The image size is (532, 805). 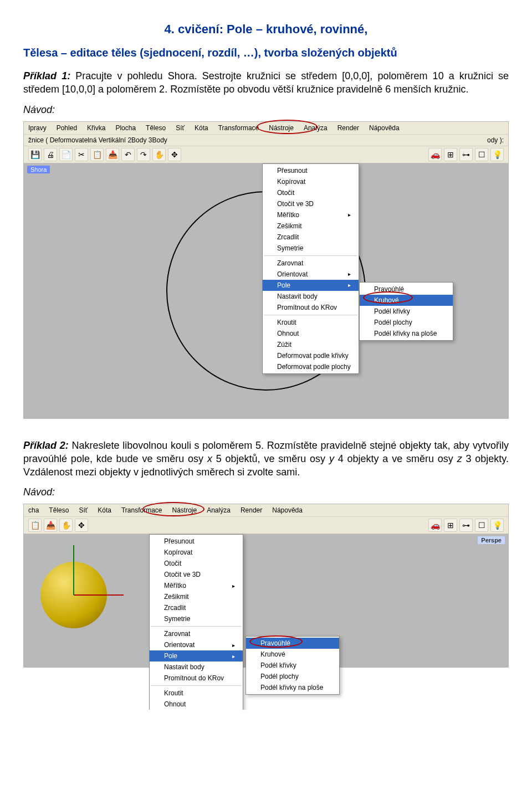 I want to click on navod2: Návod:, so click(x=266, y=492).